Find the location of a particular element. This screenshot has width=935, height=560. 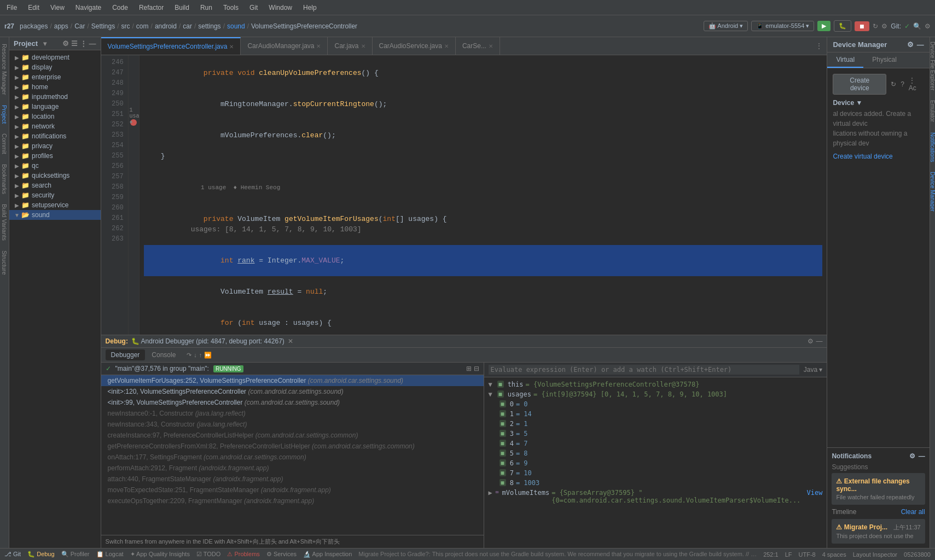

bc-src: src is located at coordinates (126, 26).